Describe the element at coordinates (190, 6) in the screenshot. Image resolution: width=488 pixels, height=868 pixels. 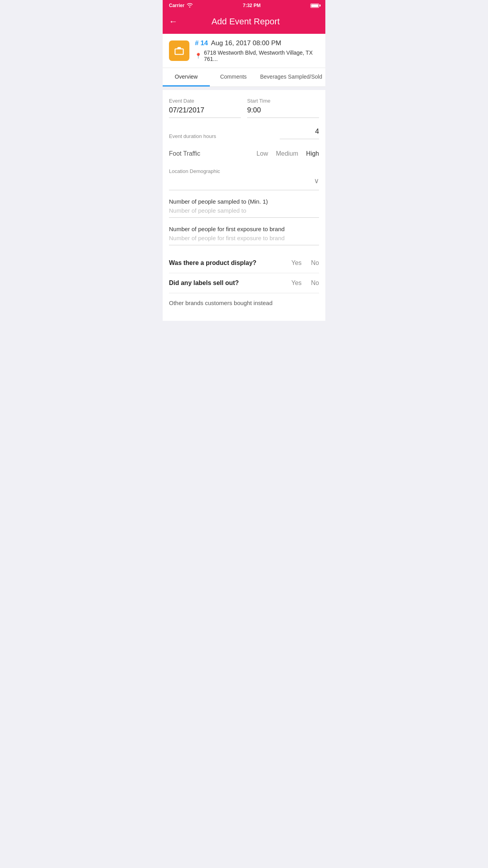
I see `wifi-icon` at that location.